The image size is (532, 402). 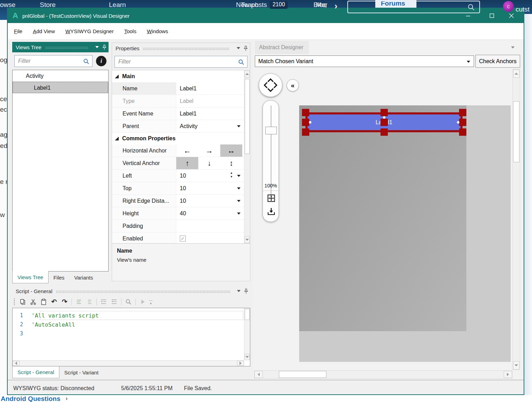 What do you see at coordinates (282, 47) in the screenshot?
I see `tab-abstract-designer: Abstract Designer` at bounding box center [282, 47].